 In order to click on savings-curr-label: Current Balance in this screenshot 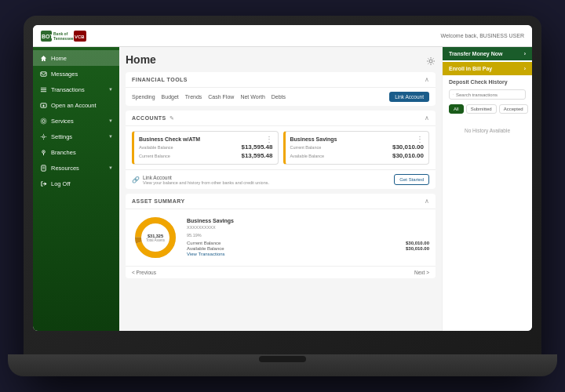, I will do `click(306, 147)`.